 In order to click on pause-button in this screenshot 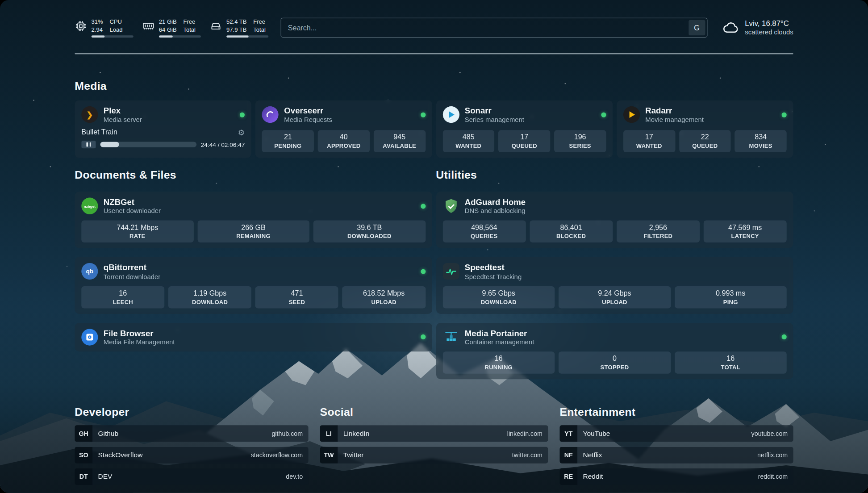, I will do `click(88, 145)`.